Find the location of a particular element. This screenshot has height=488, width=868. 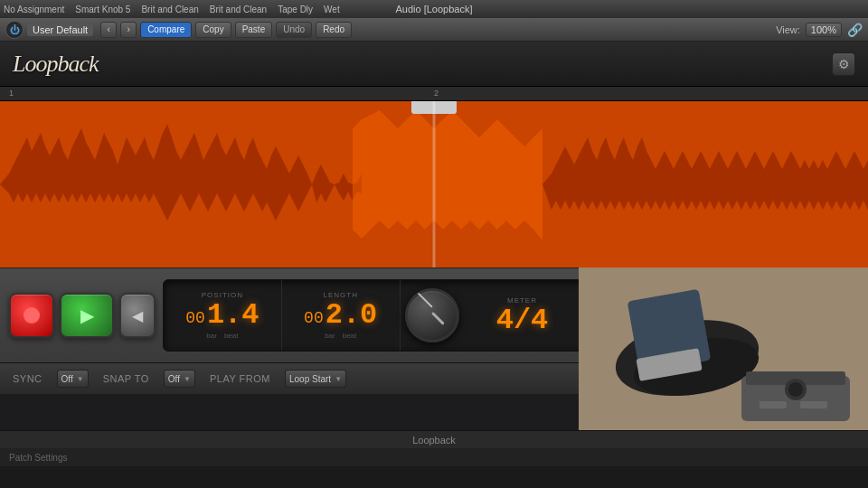

menu-brit-clean-2: Brit and Clean is located at coordinates (239, 9).